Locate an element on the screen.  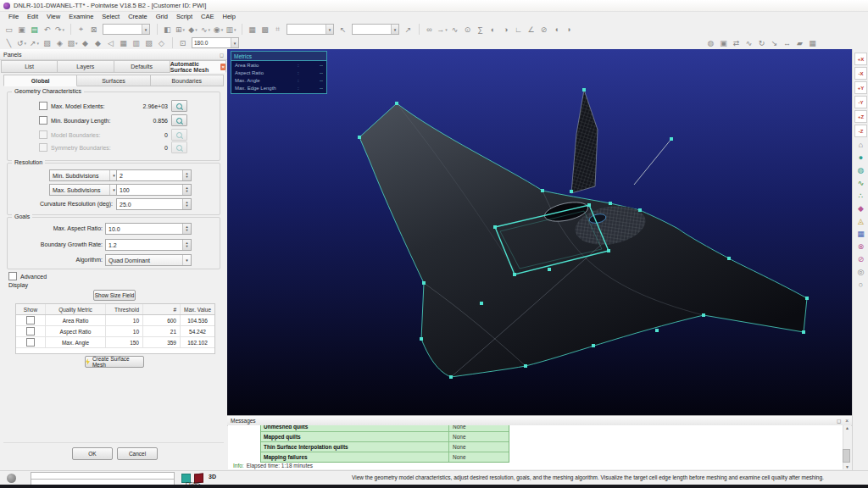
show-max-angle-checkbox is located at coordinates (31, 342).